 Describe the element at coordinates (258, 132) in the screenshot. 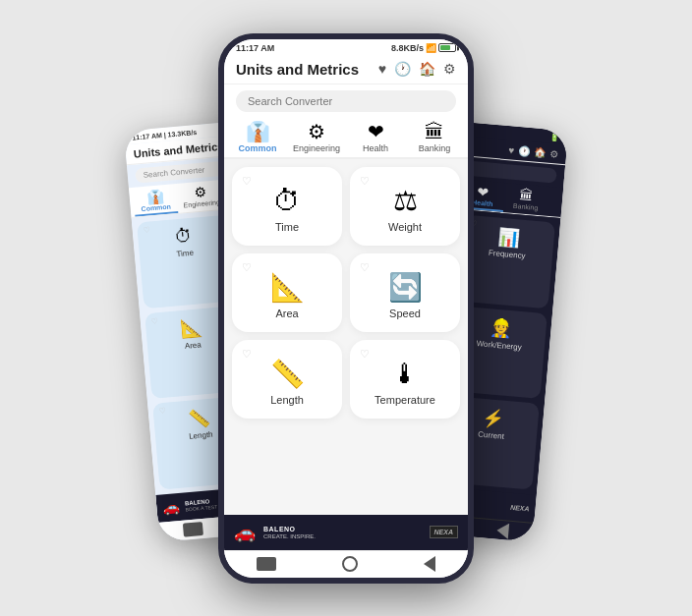

I see `center-tab-common-icon: 👔` at that location.